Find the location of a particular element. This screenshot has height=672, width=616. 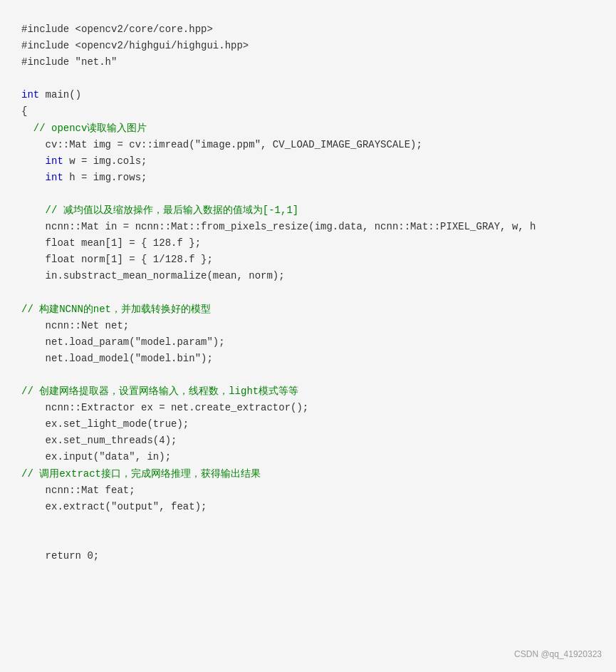

code-text: float mean[1] = { 128.f }; is located at coordinates (111, 243).